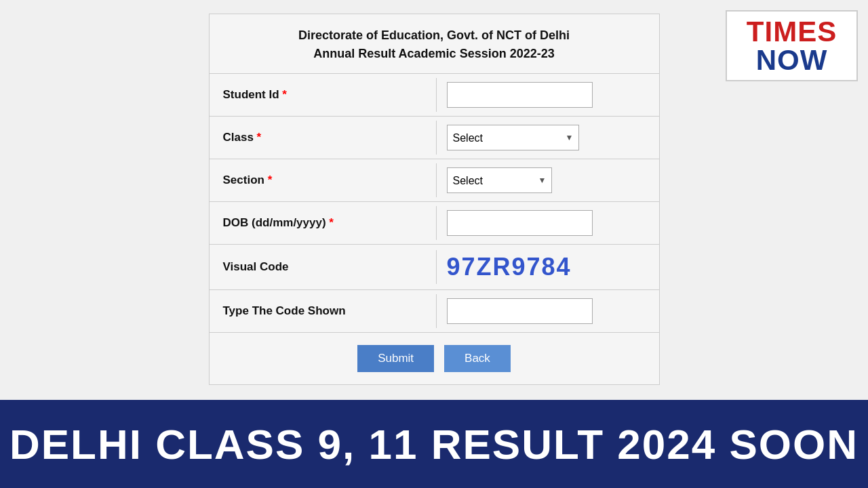  What do you see at coordinates (285, 95) in the screenshot?
I see `student-id-required: *` at bounding box center [285, 95].